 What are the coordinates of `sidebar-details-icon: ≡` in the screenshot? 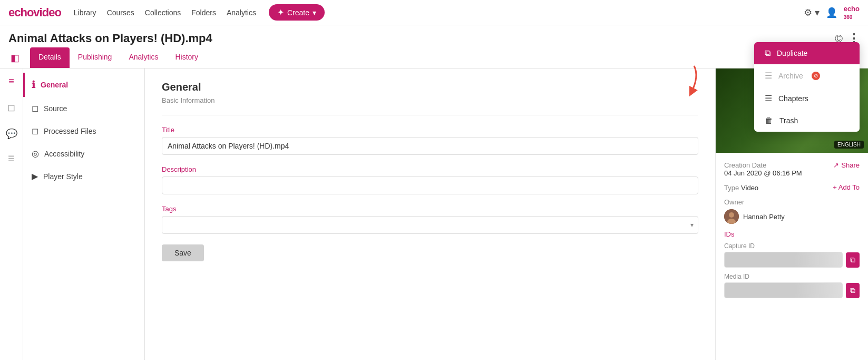 It's located at (12, 81).